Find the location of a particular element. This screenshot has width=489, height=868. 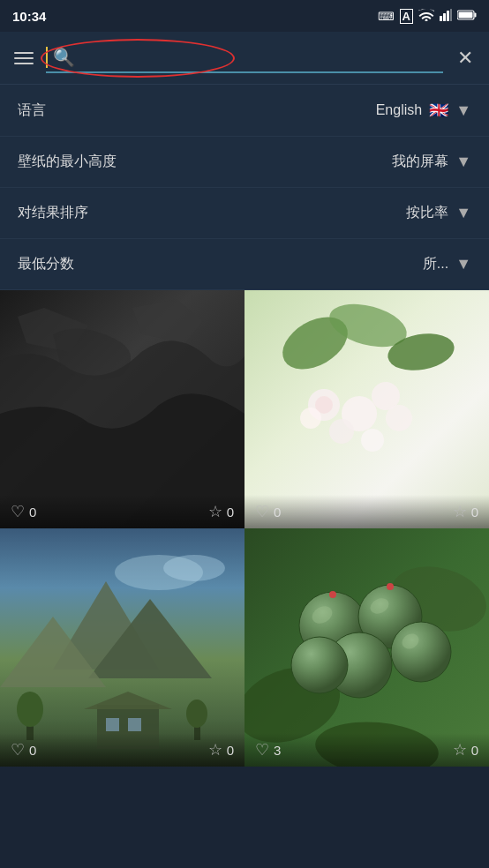

image-3-star-count: 0 is located at coordinates (230, 750).